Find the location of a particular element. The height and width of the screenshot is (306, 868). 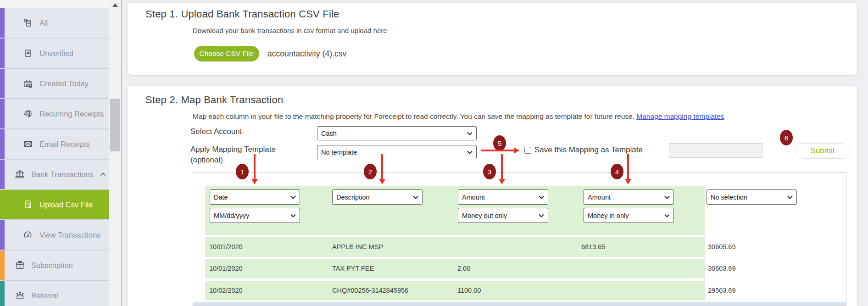

created-today-icon is located at coordinates (28, 83).